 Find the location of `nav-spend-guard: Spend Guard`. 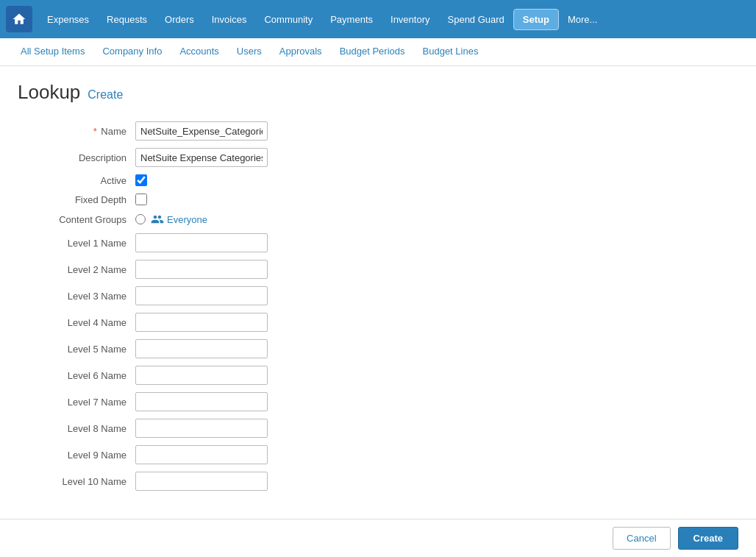

nav-spend-guard: Spend Guard is located at coordinates (477, 19).